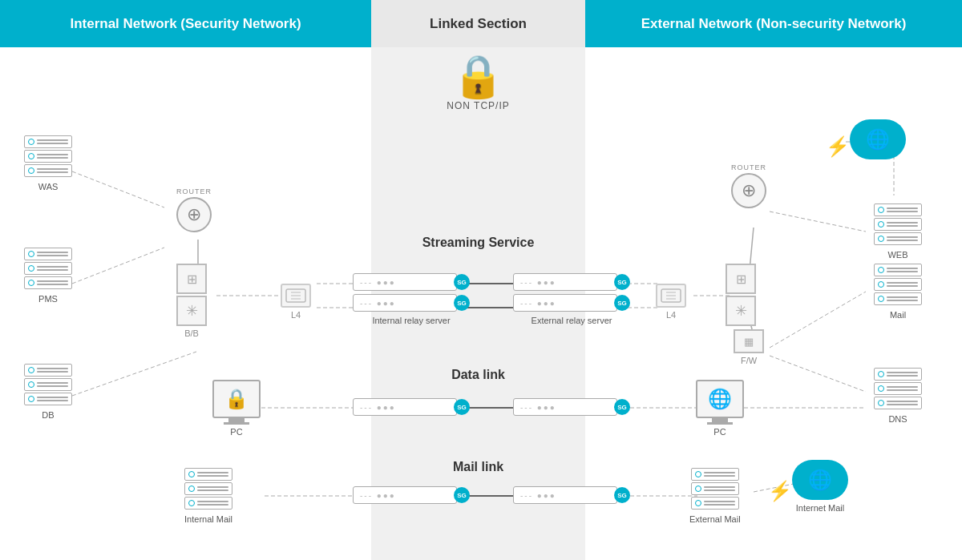 This screenshot has height=560, width=962. Describe the element at coordinates (192, 333) in the screenshot. I see `bb-internal-label: B/B` at that location.